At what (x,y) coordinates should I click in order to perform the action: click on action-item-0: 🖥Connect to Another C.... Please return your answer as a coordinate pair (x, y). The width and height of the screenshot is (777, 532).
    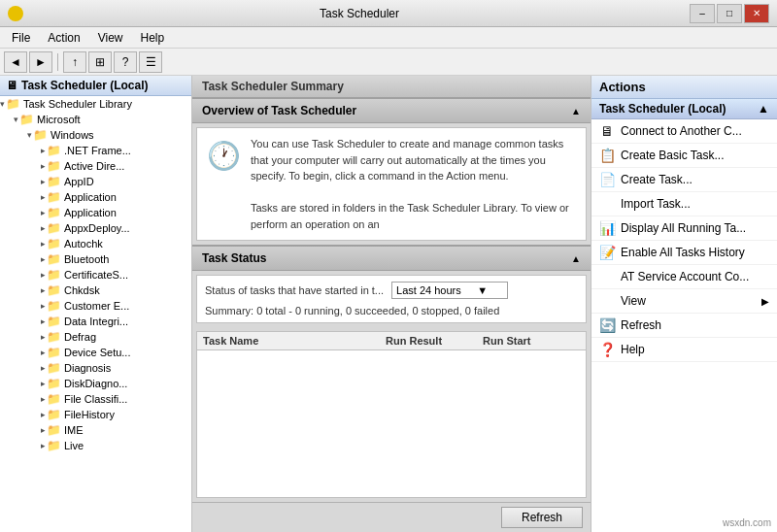
    Looking at the image, I should click on (684, 132).